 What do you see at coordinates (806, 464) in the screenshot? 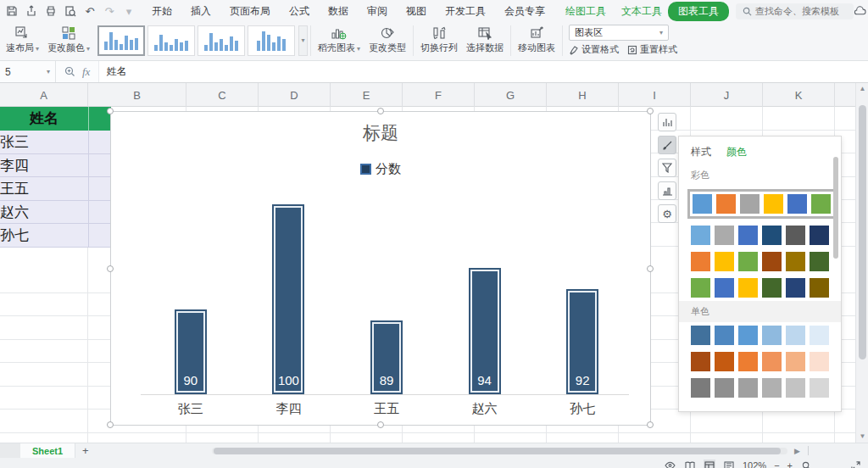
I see `magnifier-icon` at bounding box center [806, 464].